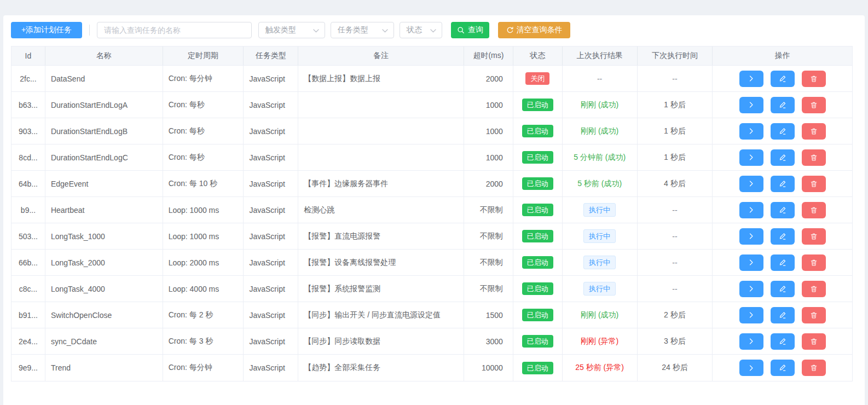  What do you see at coordinates (381, 368) in the screenshot?
I see `cell-remark: 【趋势】全部采集任务` at bounding box center [381, 368].